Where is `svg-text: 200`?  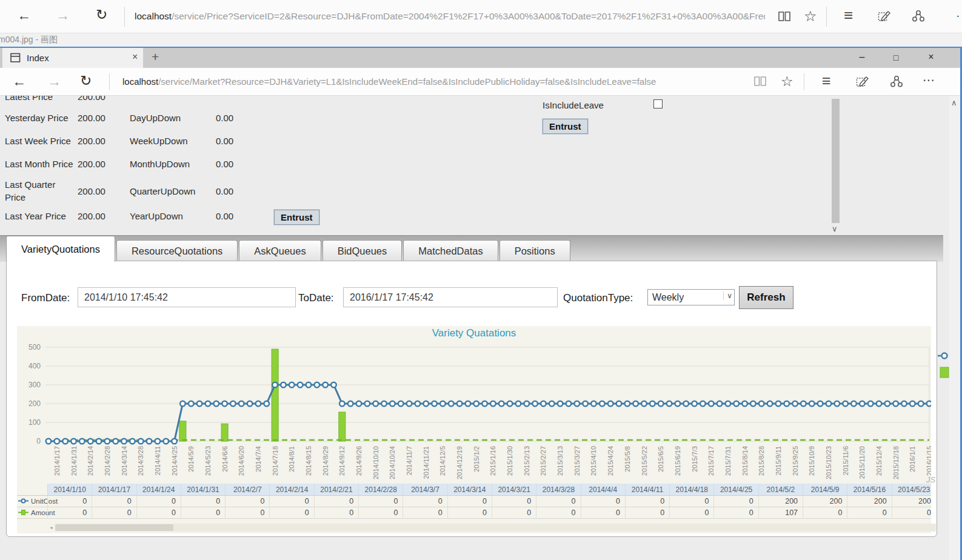
svg-text: 200 is located at coordinates (35, 404).